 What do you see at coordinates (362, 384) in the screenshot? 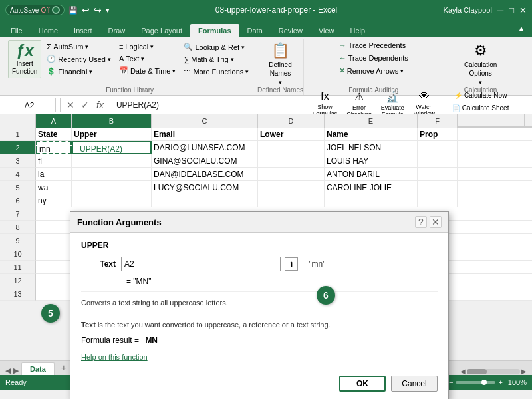
I see `dialog-ok-btn: OK` at bounding box center [362, 384].